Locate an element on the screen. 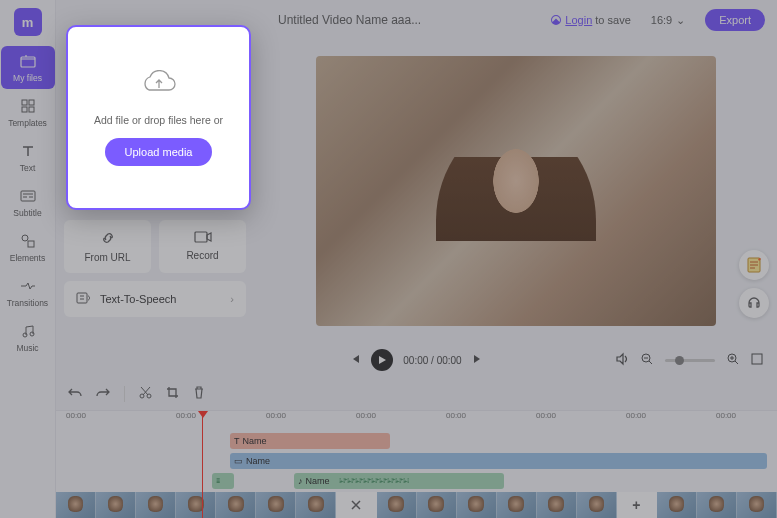 Image resolution: width=777 pixels, height=518 pixels. sidebar-label: Transitions is located at coordinates (28, 303).